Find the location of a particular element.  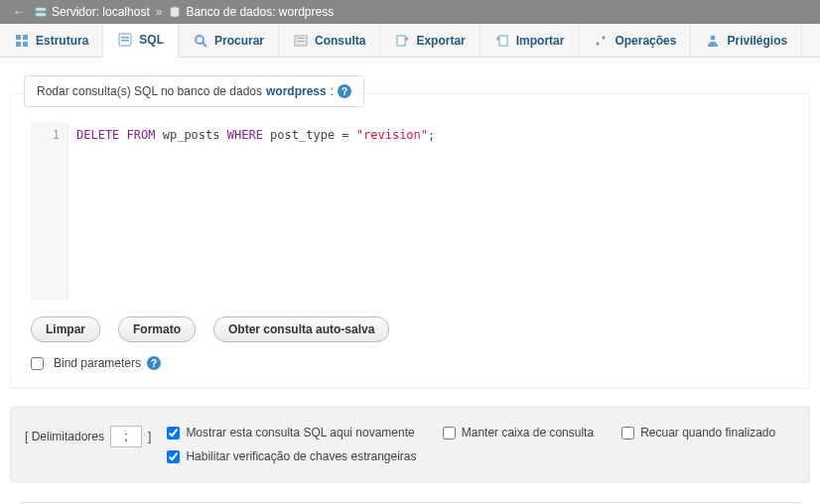

server-label: Servidor: localhost is located at coordinates (101, 12).